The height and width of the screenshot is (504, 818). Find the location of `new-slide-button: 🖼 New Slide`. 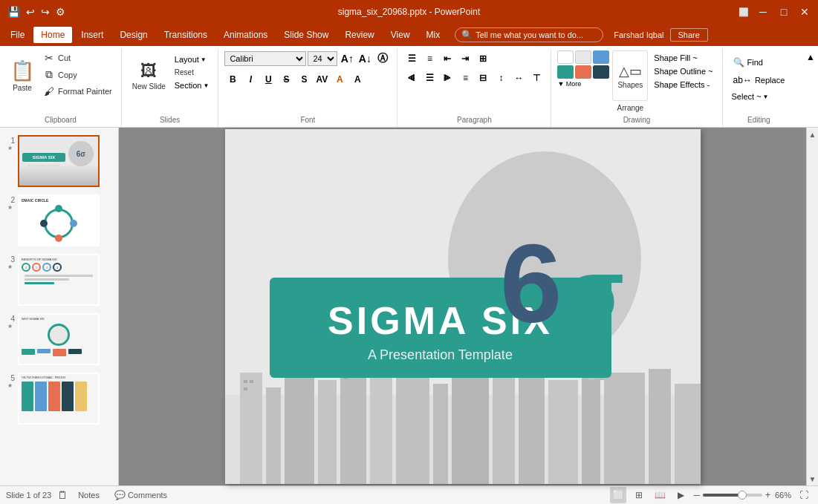

new-slide-button: 🖼 New Slide is located at coordinates (149, 76).